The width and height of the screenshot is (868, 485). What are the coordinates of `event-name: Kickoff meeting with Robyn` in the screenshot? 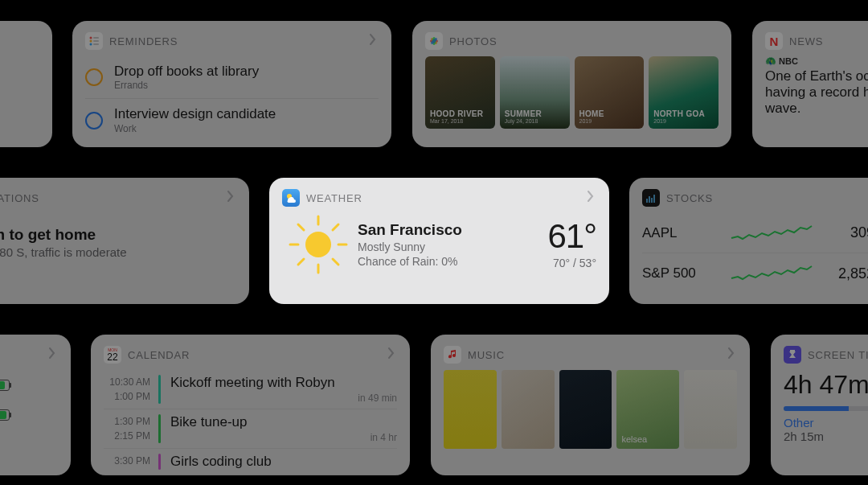 It's located at (252, 383).